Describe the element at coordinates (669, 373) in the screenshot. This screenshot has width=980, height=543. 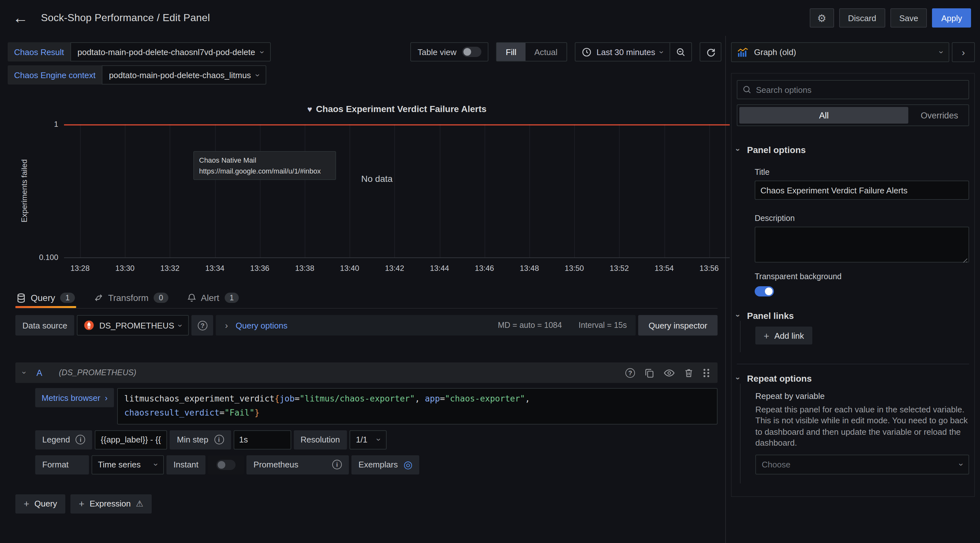
I see `eye-icon` at that location.